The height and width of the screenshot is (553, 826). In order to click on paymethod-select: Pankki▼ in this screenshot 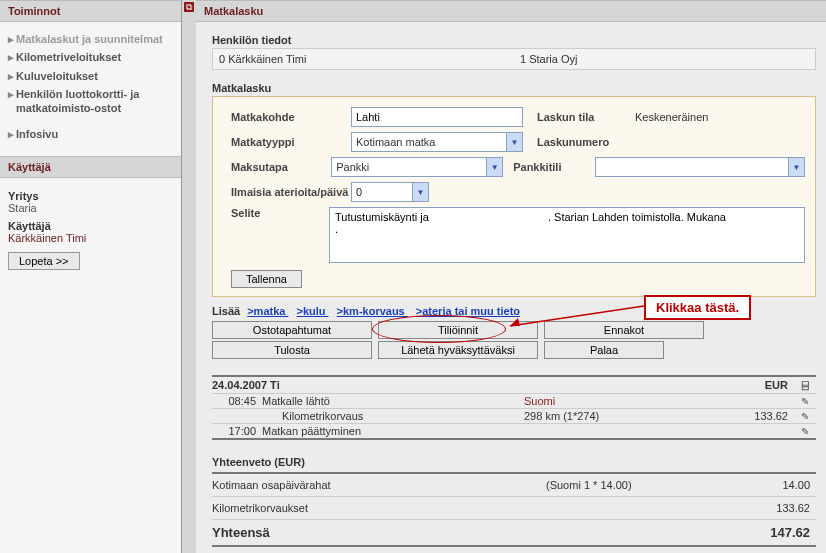, I will do `click(417, 167)`.